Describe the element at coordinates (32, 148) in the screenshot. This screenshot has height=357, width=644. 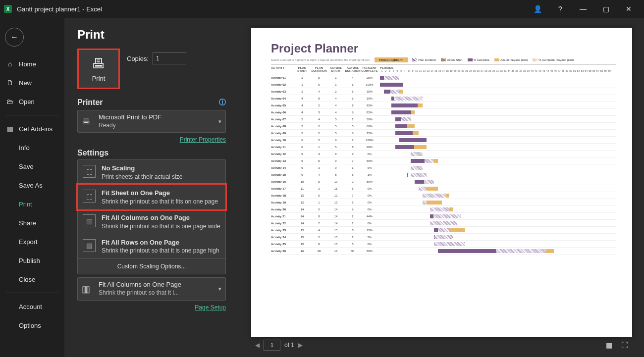
I see `nav-info: Info` at that location.